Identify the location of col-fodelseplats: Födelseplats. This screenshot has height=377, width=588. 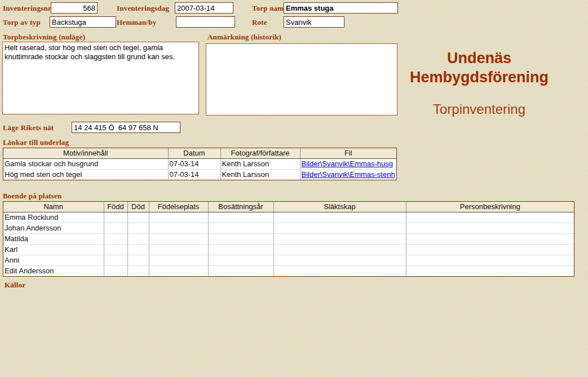
(178, 207).